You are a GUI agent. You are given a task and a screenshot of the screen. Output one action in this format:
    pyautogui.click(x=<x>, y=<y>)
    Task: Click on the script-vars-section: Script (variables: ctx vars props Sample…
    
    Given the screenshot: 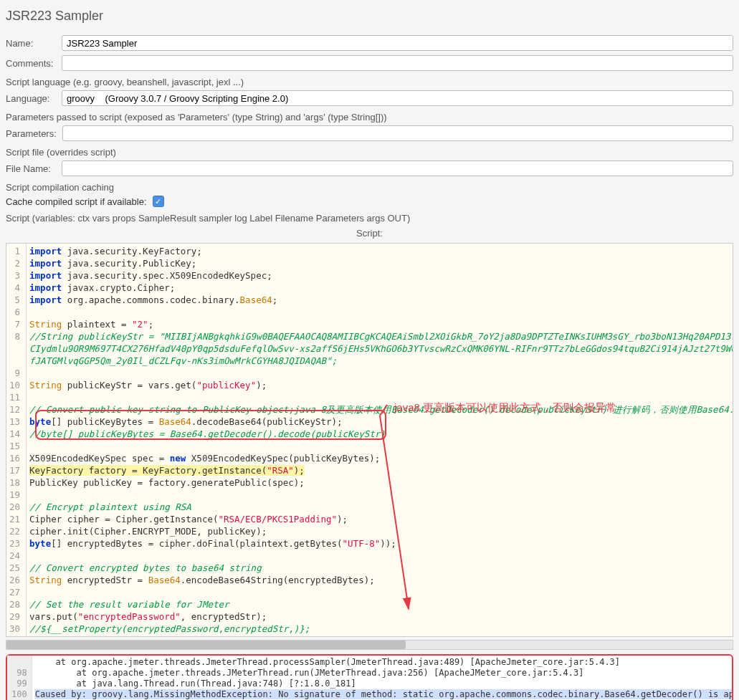 What is the action you would take?
    pyautogui.click(x=370, y=218)
    